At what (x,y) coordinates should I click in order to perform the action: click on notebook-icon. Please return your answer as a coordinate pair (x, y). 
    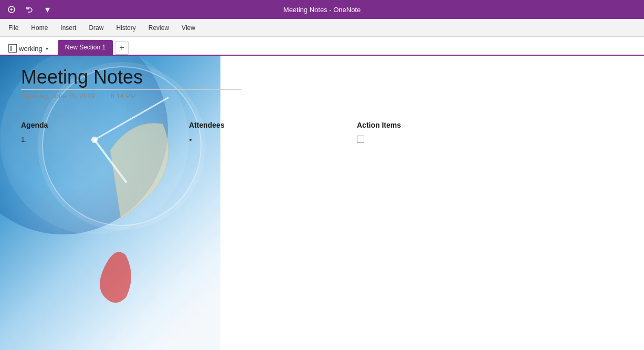
    Looking at the image, I should click on (13, 48).